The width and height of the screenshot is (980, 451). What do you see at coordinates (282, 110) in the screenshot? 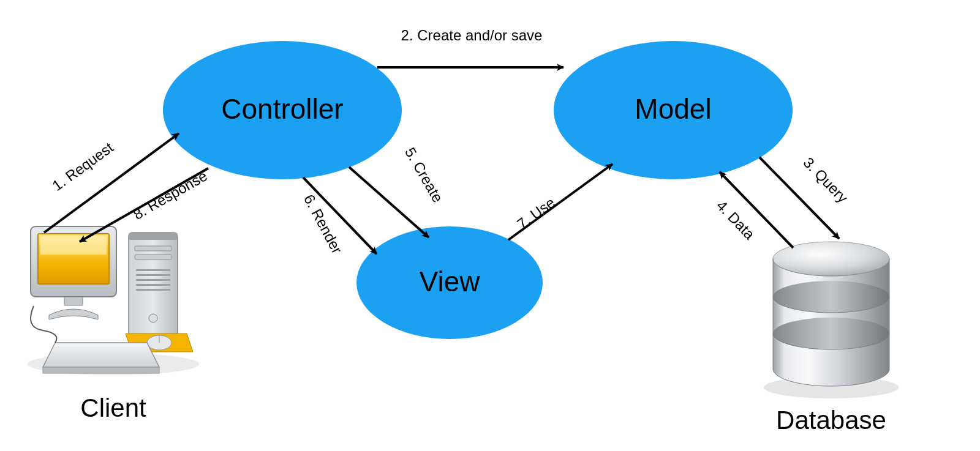
I see `controller-node: Controller` at bounding box center [282, 110].